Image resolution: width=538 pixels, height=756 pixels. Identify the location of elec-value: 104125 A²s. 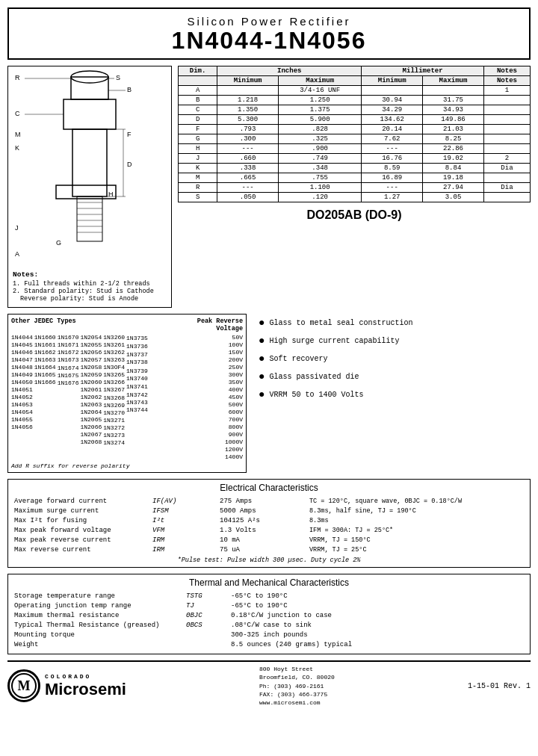
(265, 521).